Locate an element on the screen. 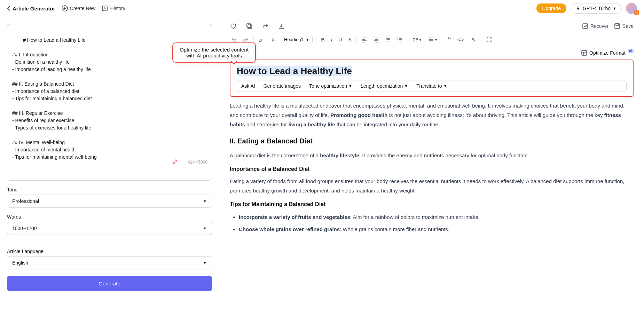 The image size is (644, 331). ordered-list-button: 12 is located at coordinates (388, 40).